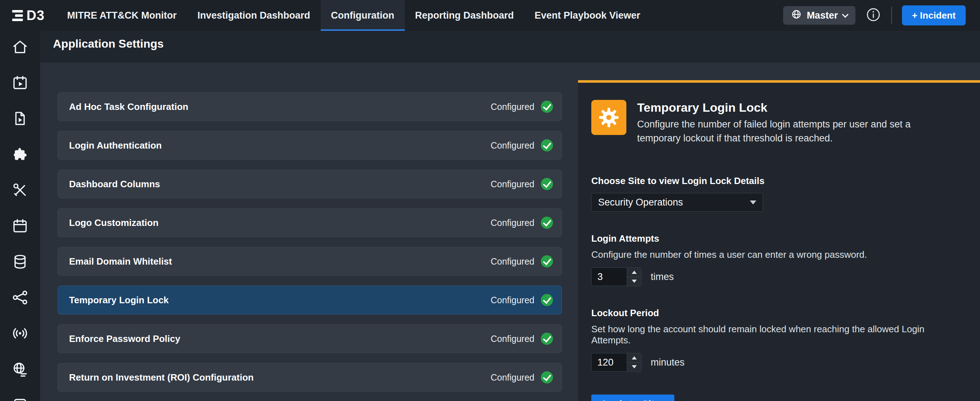  Describe the element at coordinates (822, 16) in the screenshot. I see `master-label: Master` at that location.